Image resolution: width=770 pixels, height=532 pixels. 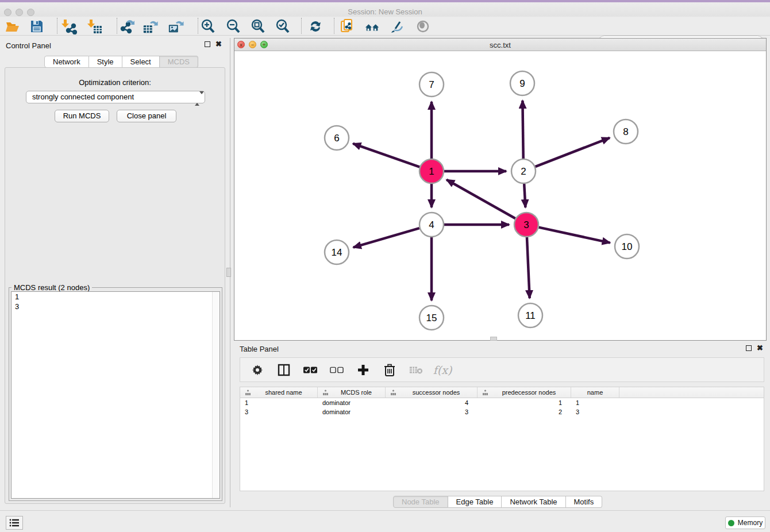 I want to click on export-image-button, so click(x=176, y=26).